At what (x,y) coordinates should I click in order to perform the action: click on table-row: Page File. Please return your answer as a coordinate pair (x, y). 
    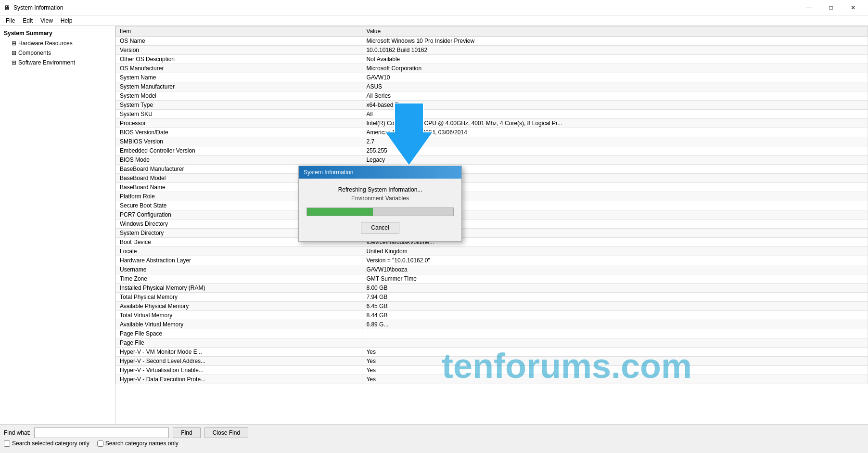
    Looking at the image, I should click on (492, 343).